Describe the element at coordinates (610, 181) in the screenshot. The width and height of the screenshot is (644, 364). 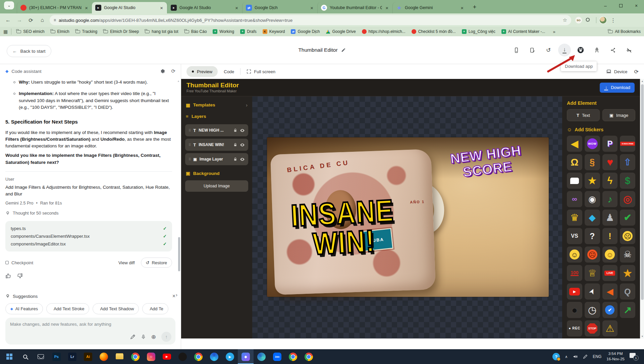
I see `lightning-sticker: ϟ` at that location.